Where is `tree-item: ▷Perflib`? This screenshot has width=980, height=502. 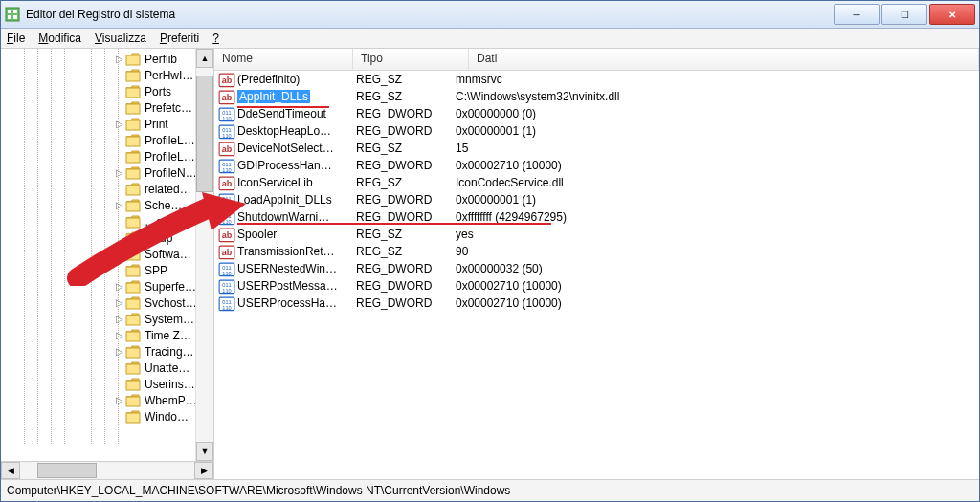 tree-item: ▷Perflib is located at coordinates (98, 59).